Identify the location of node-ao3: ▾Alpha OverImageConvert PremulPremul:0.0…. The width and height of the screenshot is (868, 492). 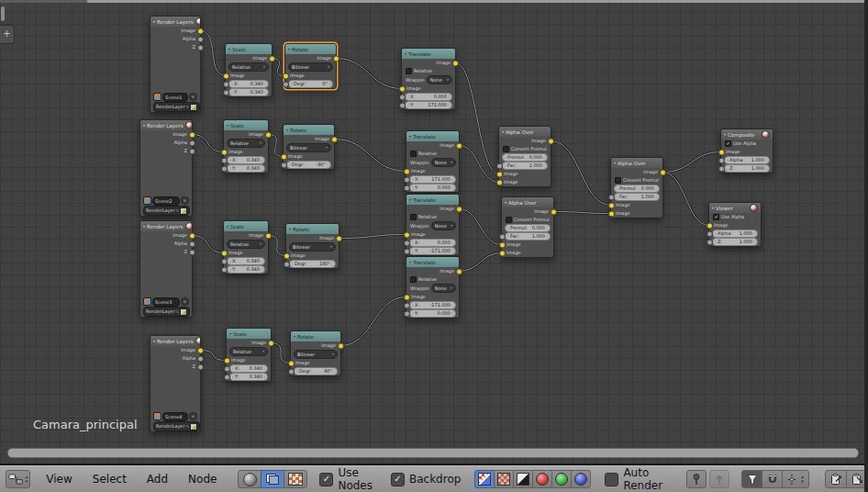
(637, 187).